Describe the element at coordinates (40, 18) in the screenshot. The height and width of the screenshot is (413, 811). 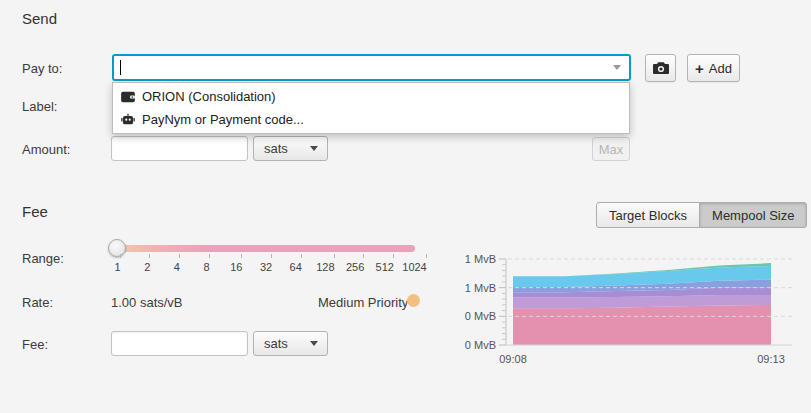
I see `send-heading: Send` at that location.